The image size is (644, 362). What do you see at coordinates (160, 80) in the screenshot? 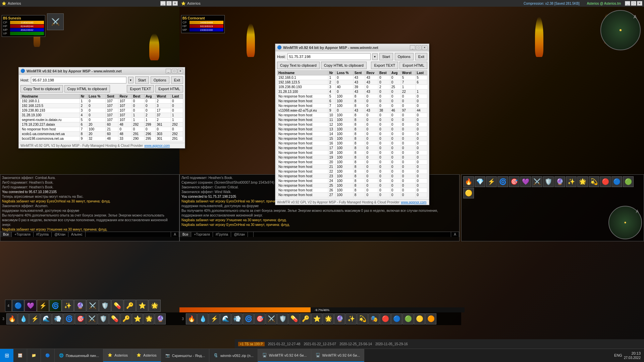
I see `options-btn-small: Options` at bounding box center [160, 80].